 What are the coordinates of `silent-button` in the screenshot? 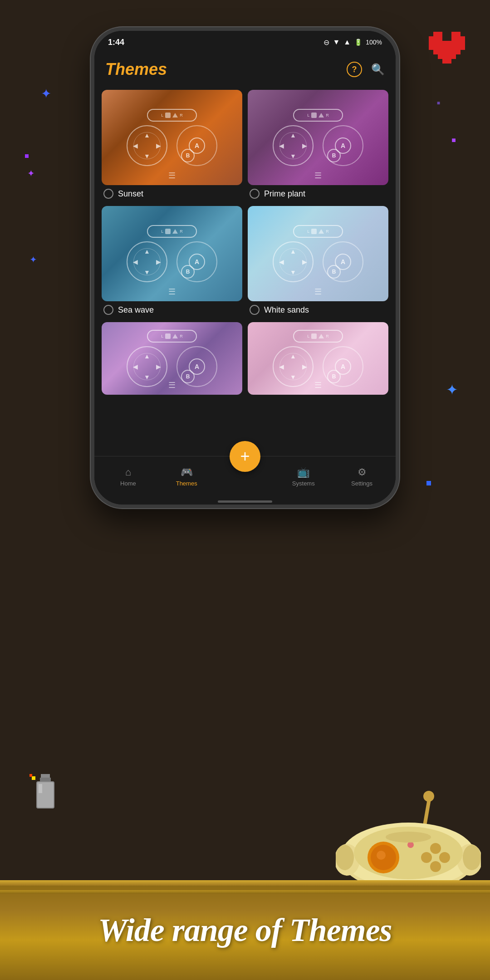 It's located at (91, 199).